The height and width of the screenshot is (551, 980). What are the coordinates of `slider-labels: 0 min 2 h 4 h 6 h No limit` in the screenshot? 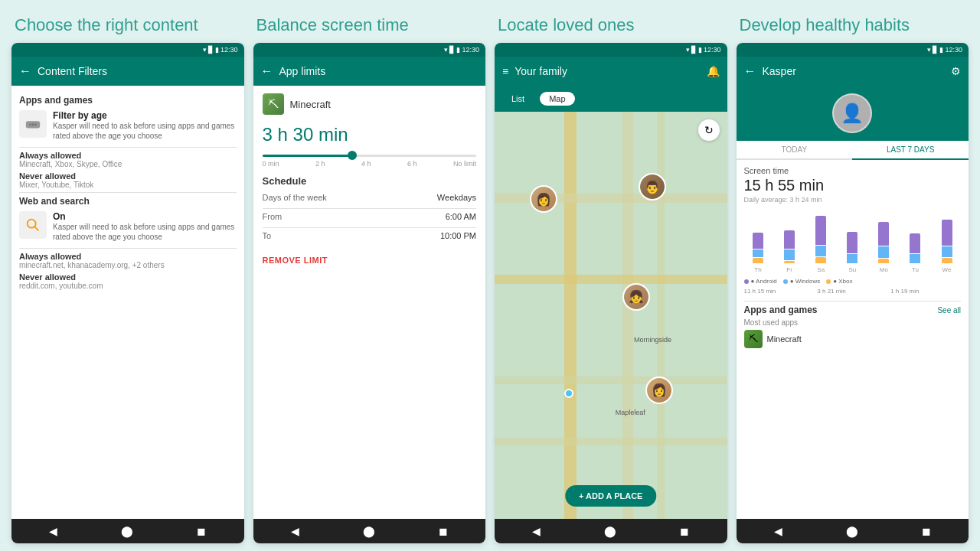 It's located at (370, 164).